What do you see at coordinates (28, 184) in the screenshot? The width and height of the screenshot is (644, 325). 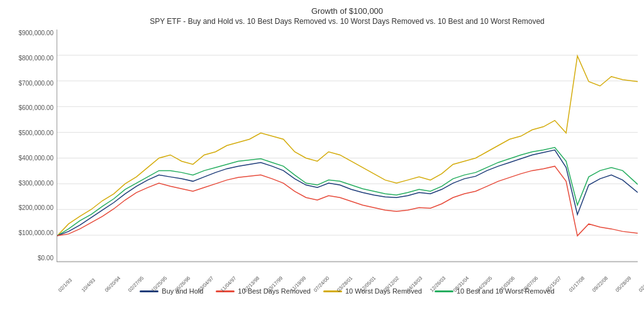 I see `y-axis-label: $300,000.00` at bounding box center [28, 184].